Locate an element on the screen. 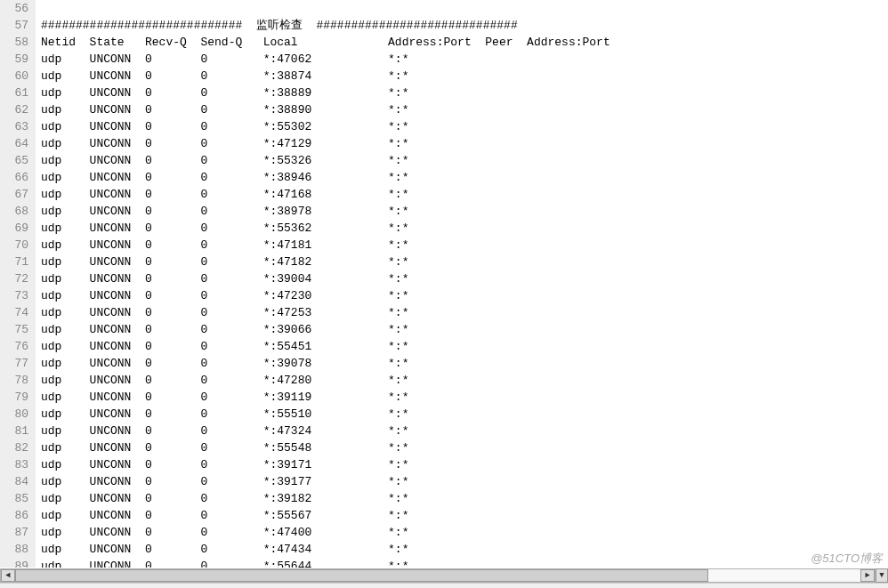  scroll-right-arrow-icon: ► is located at coordinates (868, 576).